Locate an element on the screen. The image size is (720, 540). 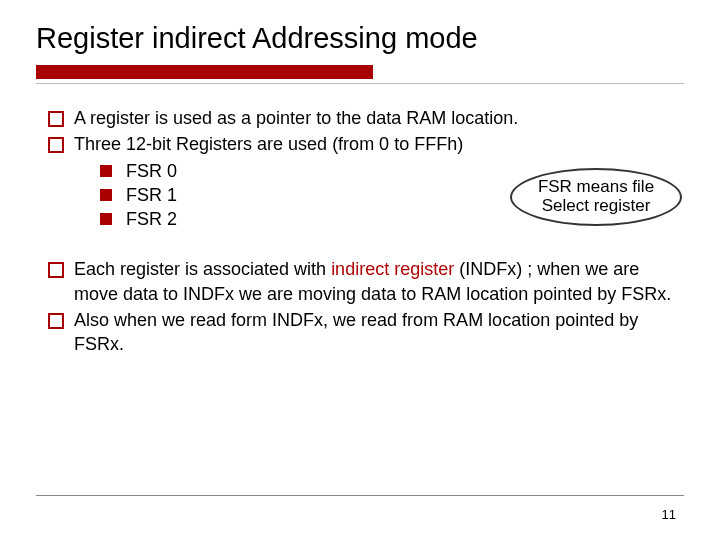
bullet-item: Each register is associated with indirec… is located at coordinates (366, 282).